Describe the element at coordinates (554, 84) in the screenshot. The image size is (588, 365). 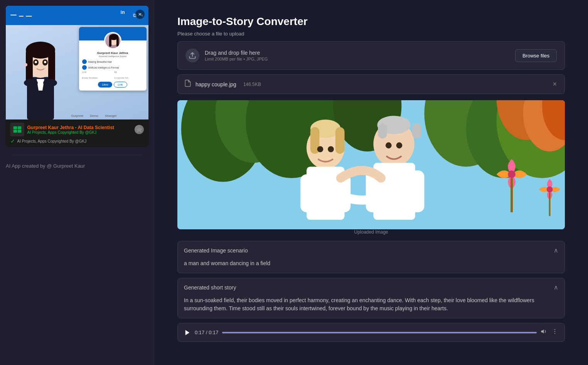
I see `remove-file-button: ×` at that location.